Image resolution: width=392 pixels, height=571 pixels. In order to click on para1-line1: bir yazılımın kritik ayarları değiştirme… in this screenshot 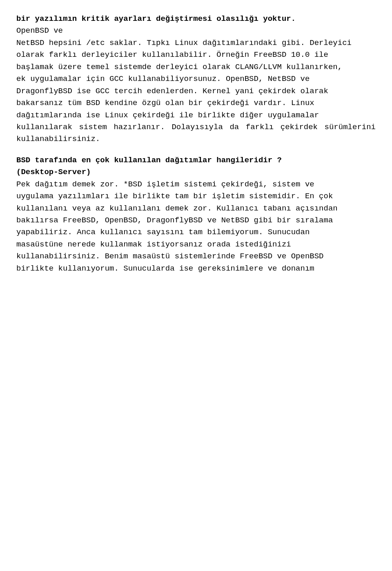, I will do `click(196, 19)`.